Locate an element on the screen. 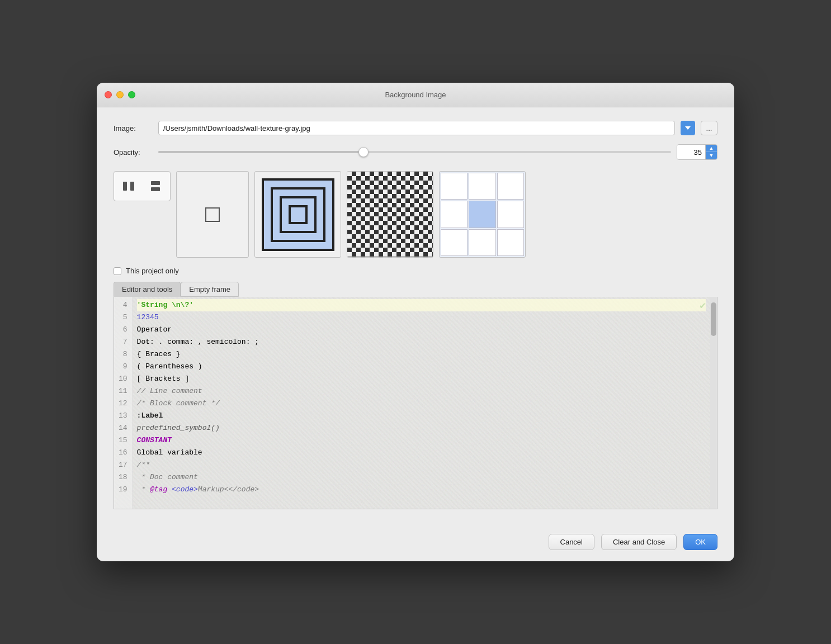  tab-empty-frame: Empty frame is located at coordinates (210, 290).